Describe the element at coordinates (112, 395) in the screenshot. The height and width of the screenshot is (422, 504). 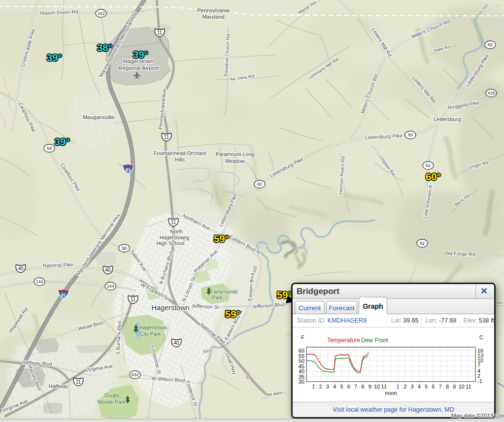
I see `svg-text: Doubs` at that location.